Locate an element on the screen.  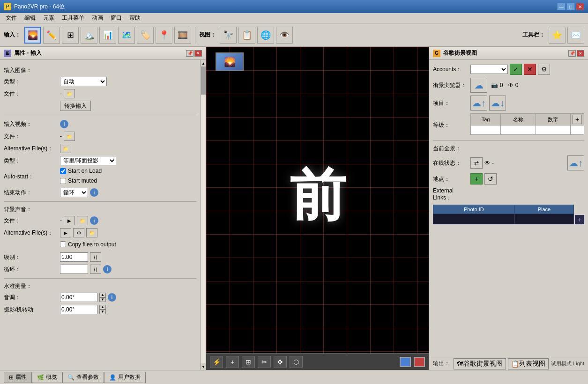
canvas-tool-add: + is located at coordinates (232, 362).